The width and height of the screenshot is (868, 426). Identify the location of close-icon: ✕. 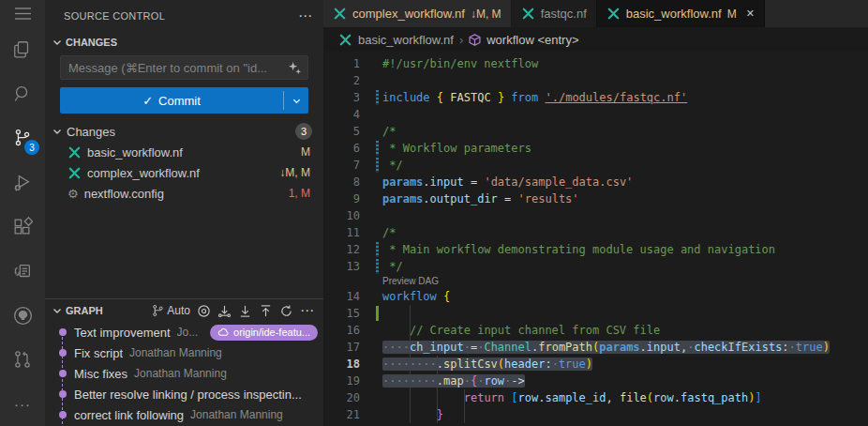
(750, 13).